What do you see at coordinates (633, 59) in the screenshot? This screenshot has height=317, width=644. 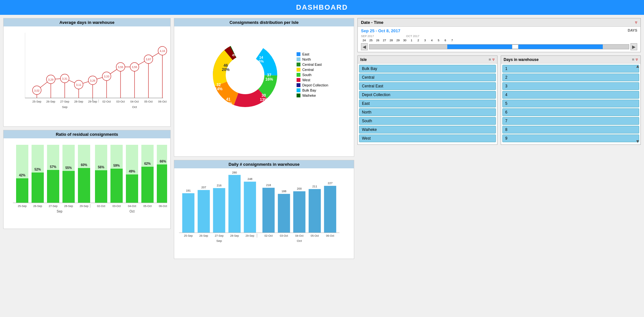 I see `days-filter-lines-icon: ≡` at bounding box center [633, 59].